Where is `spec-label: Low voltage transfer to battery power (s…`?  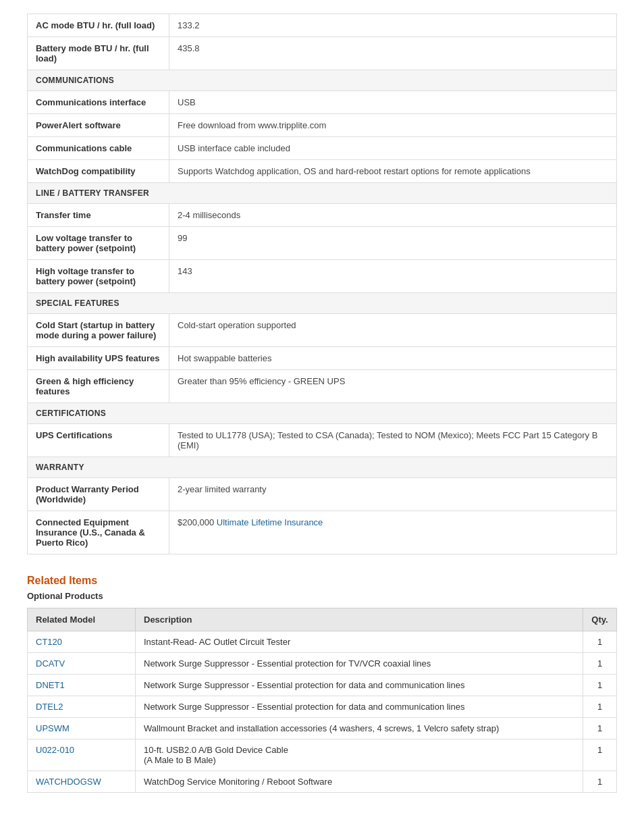
spec-label: Low voltage transfer to battery power (s… is located at coordinates (99, 243).